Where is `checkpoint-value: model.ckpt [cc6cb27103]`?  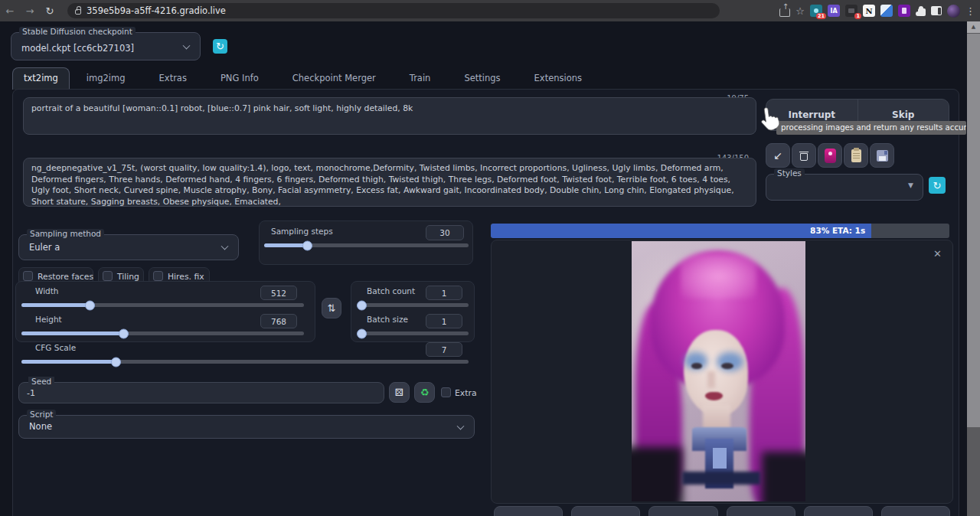
checkpoint-value: model.ckpt [cc6cb27103] is located at coordinates (78, 48).